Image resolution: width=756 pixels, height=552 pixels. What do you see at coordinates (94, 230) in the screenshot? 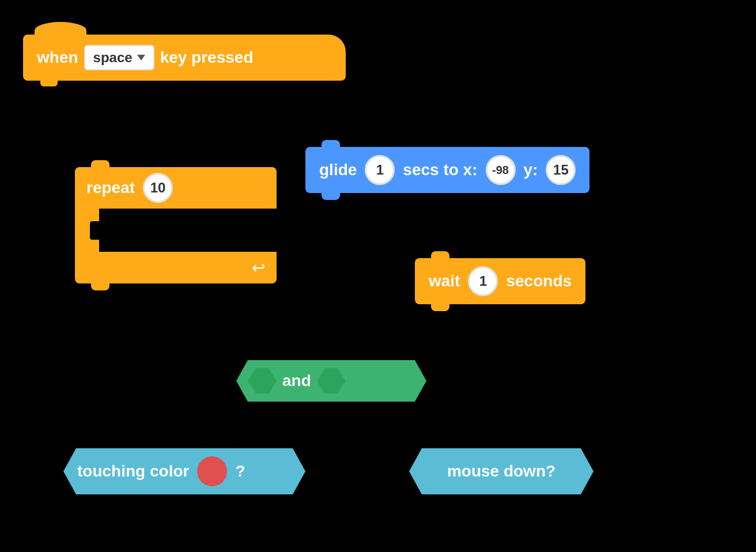
I see `repeat-notch` at bounding box center [94, 230].